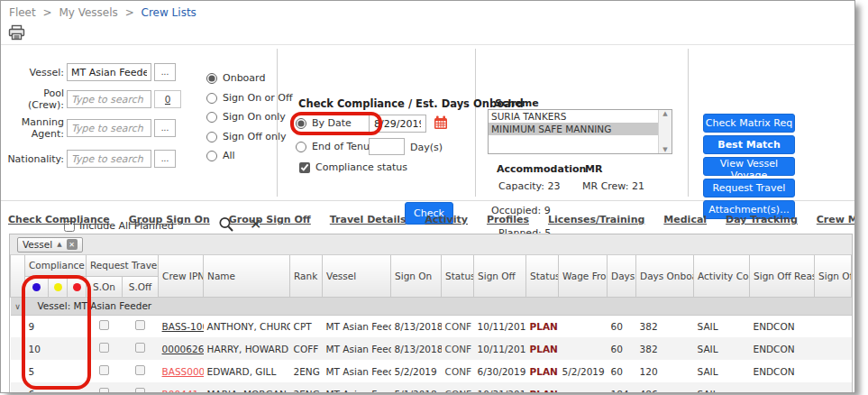  I want to click on table-row: 5 BASS000009 EDWARD, GILL 2ENG MT Asian …, so click(431, 372).